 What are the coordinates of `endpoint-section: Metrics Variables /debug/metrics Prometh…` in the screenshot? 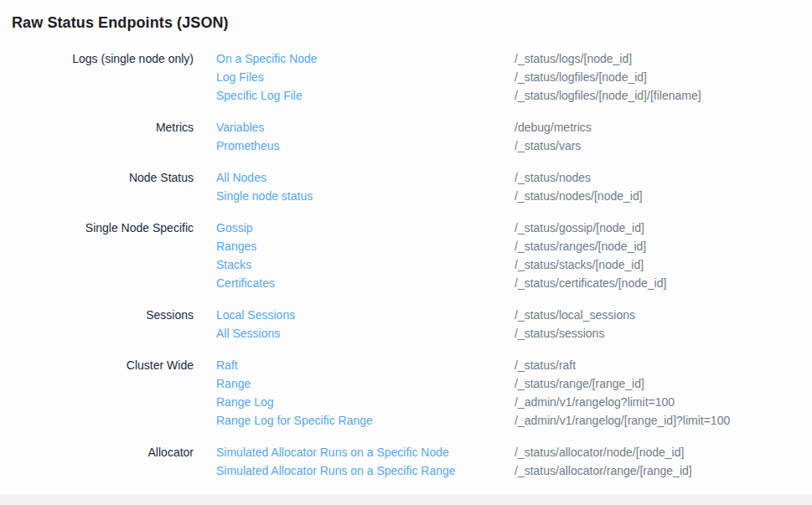 It's located at (406, 137).